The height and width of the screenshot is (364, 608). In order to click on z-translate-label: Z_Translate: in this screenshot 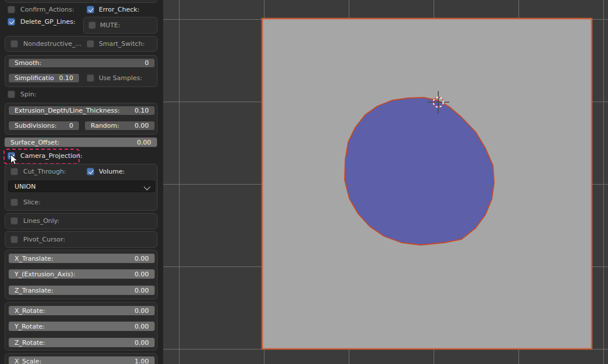, I will do `click(34, 290)`.